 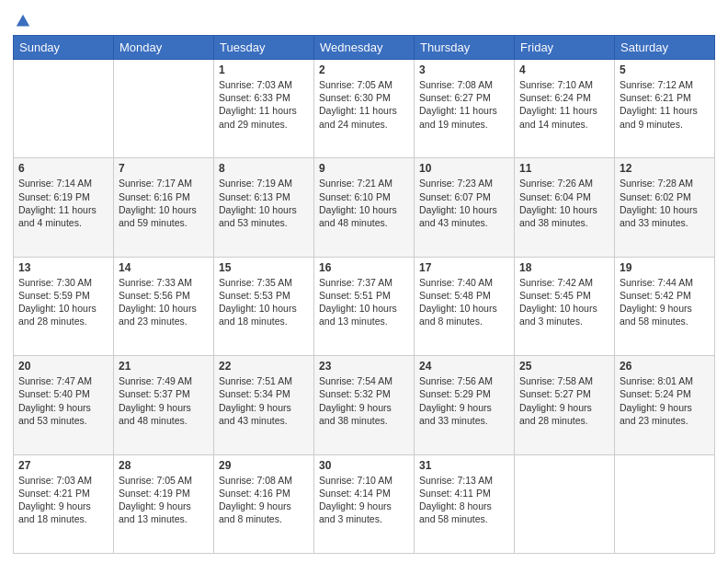 What do you see at coordinates (364, 465) in the screenshot?
I see `day-number: 30` at bounding box center [364, 465].